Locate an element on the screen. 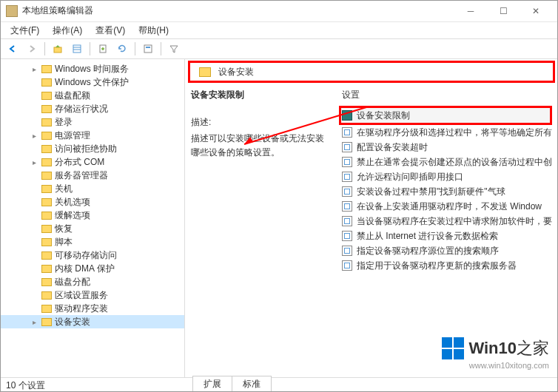 The image size is (558, 392). forward-button is located at coordinates (32, 49).